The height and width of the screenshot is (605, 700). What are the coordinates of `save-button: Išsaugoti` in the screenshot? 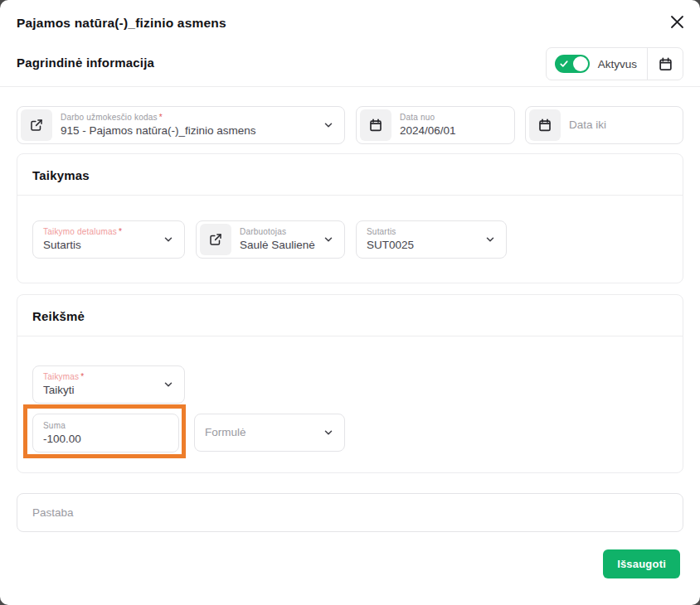 It's located at (642, 564).